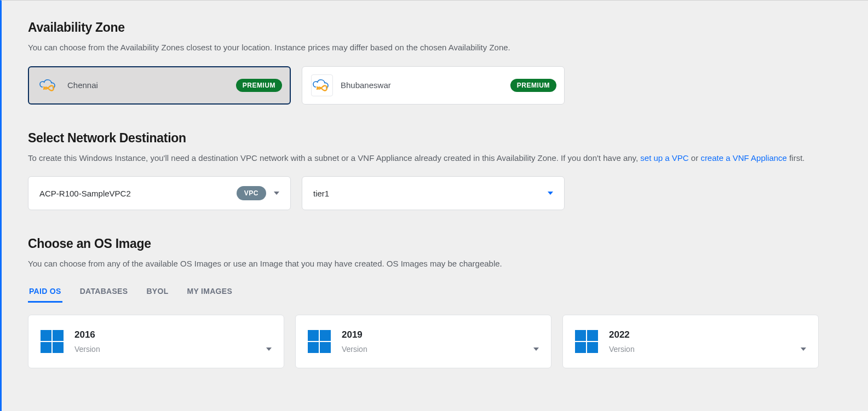  What do you see at coordinates (691, 341) in the screenshot?
I see `os-card-2022: 2022 Version` at bounding box center [691, 341].